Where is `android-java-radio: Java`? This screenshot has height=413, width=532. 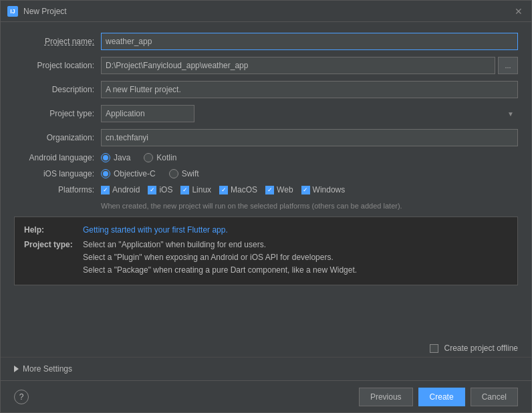 android-java-radio: Java is located at coordinates (116, 158).